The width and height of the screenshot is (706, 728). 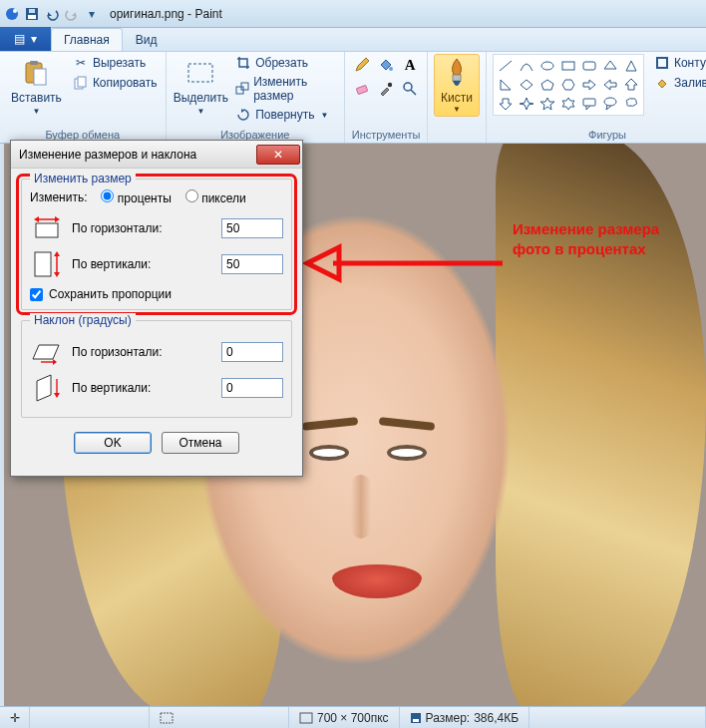 What do you see at coordinates (15, 718) in the screenshot?
I see `cursor-icon: ✛` at bounding box center [15, 718].